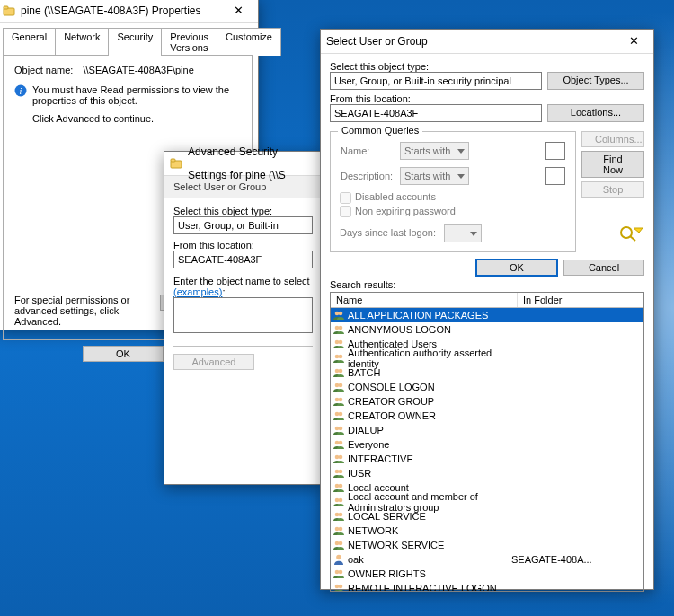 Image resolution: width=674 pixels, height=616 pixels. I want to click on result-name: NETWORK SERVICE, so click(430, 545).